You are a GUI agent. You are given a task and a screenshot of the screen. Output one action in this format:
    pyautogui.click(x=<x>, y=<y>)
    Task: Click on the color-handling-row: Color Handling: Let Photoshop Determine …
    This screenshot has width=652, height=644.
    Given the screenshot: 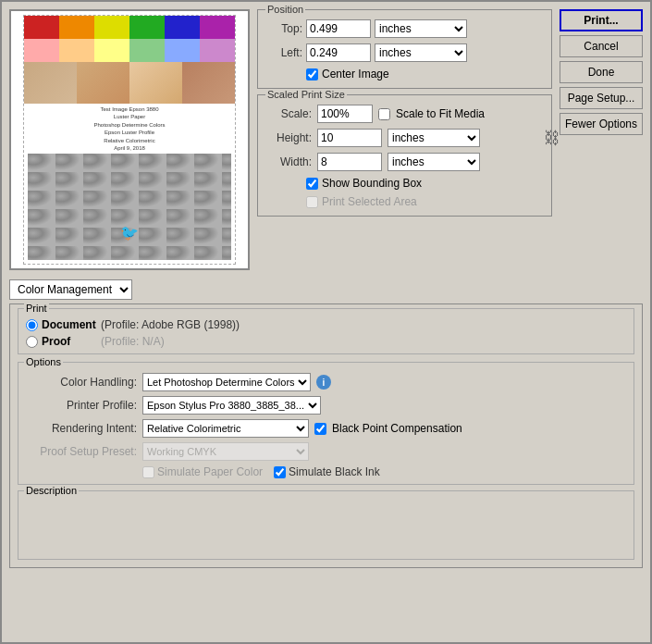 What is the action you would take?
    pyautogui.click(x=326, y=382)
    